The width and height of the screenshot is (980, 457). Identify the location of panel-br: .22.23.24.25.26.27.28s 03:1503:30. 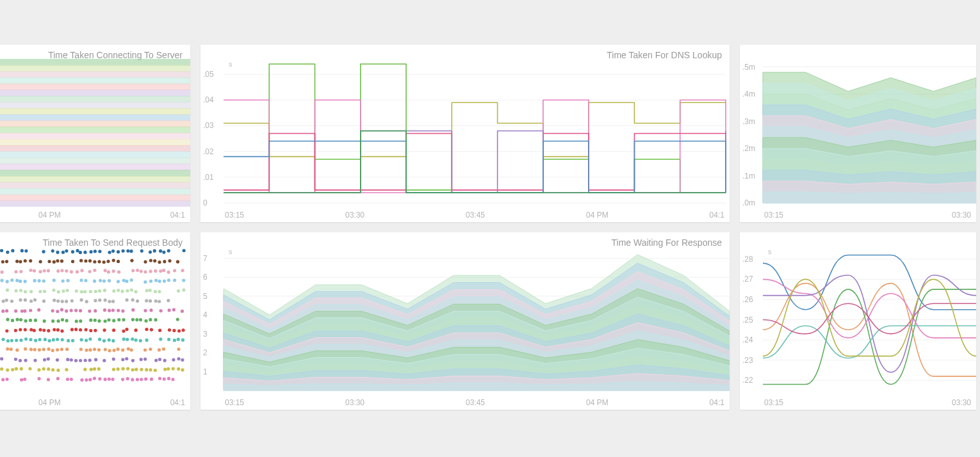
(858, 321).